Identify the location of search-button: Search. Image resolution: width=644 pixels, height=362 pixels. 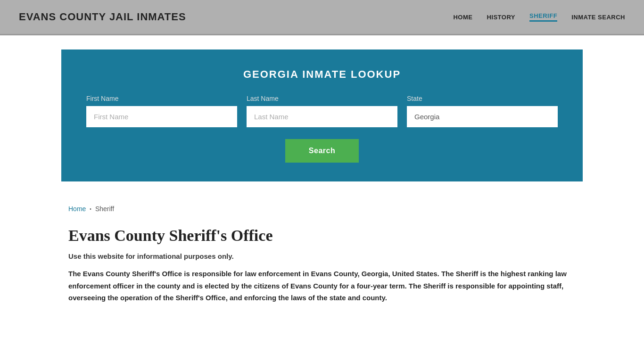
(322, 151).